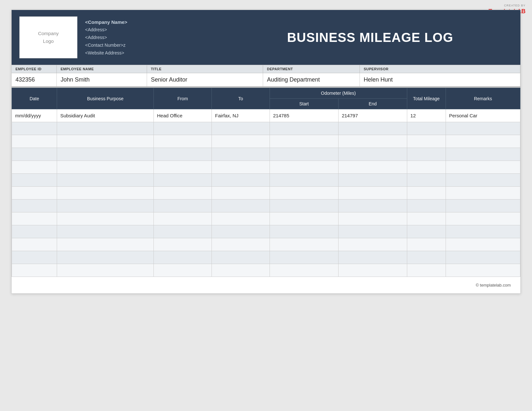 The image size is (532, 411). What do you see at coordinates (34, 99) in the screenshot?
I see `col-header-date: Date` at bounding box center [34, 99].